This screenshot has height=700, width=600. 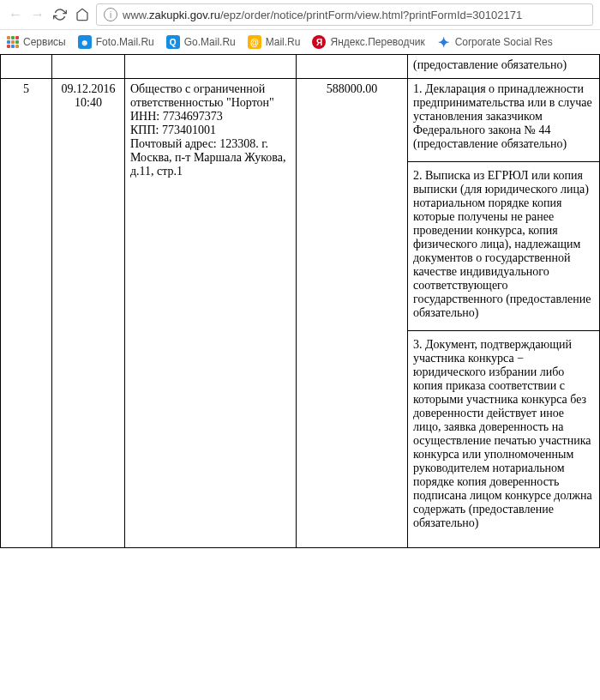 I want to click on cell-org, so click(x=211, y=67).